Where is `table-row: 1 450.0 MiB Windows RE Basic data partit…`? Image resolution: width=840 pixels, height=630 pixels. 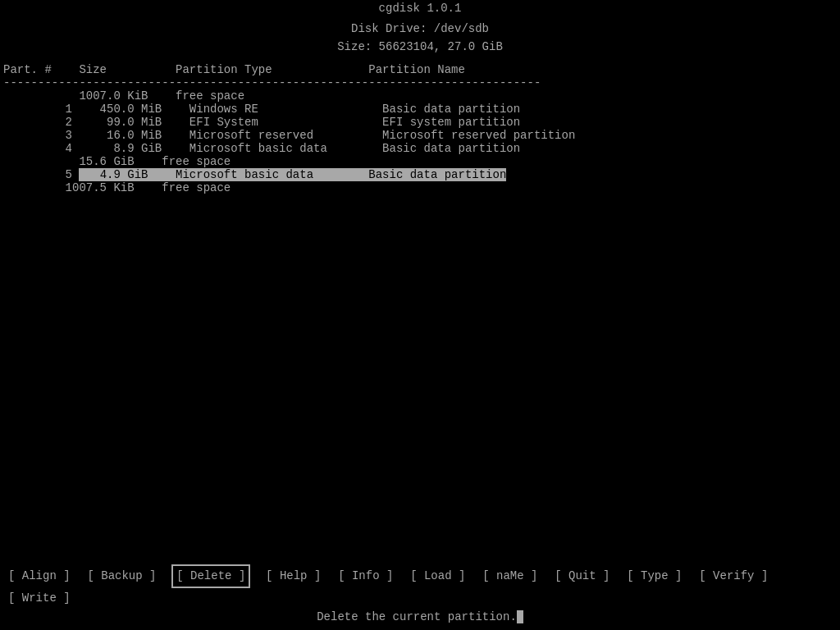 table-row: 1 450.0 MiB Windows RE Basic data partit… is located at coordinates (262, 109).